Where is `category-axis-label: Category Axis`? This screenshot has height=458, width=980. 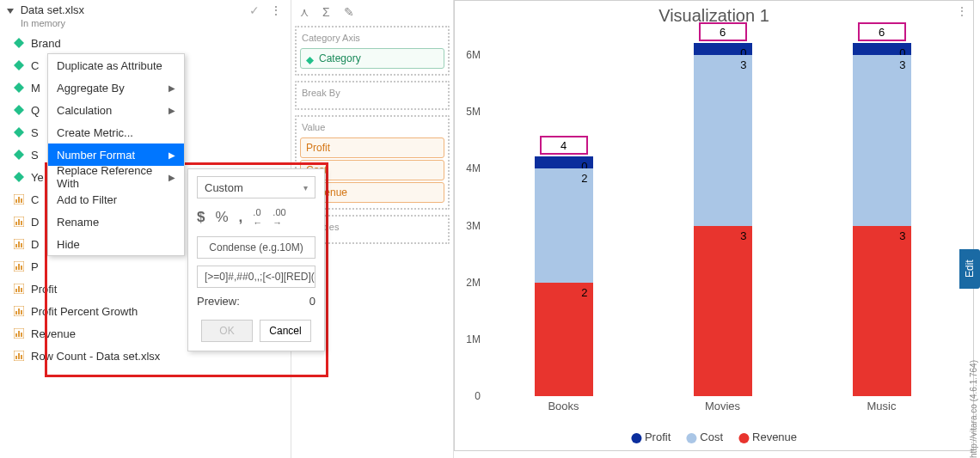
category-axis-label: Category Axis is located at coordinates (372, 39).